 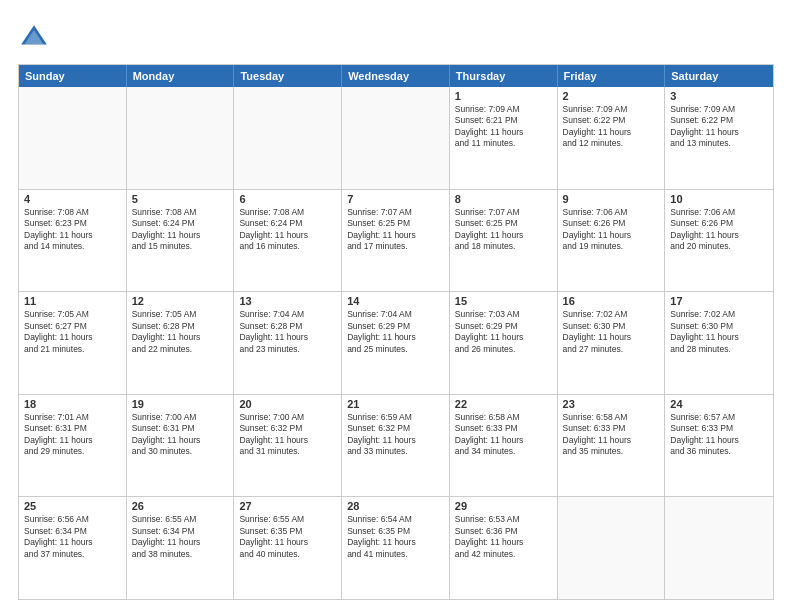 What do you see at coordinates (612, 241) in the screenshot?
I see `calendar-cell: 9Sunrise: 7:06 AMSunset: 6:26 PMDaylight…` at bounding box center [612, 241].